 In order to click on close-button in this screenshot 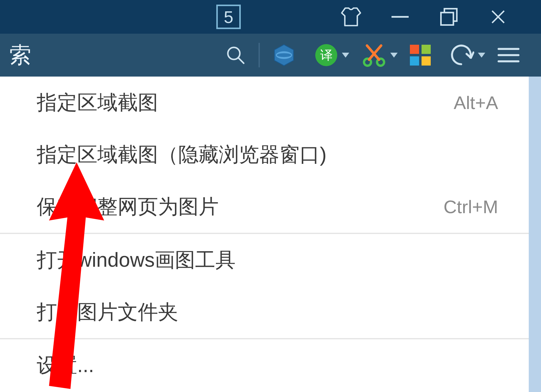, I will do `click(498, 17)`.